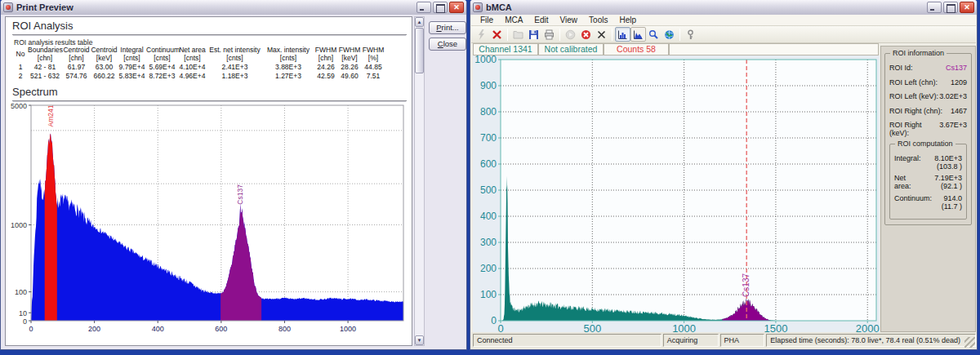  Describe the element at coordinates (518, 34) in the screenshot. I see `open-button` at that location.